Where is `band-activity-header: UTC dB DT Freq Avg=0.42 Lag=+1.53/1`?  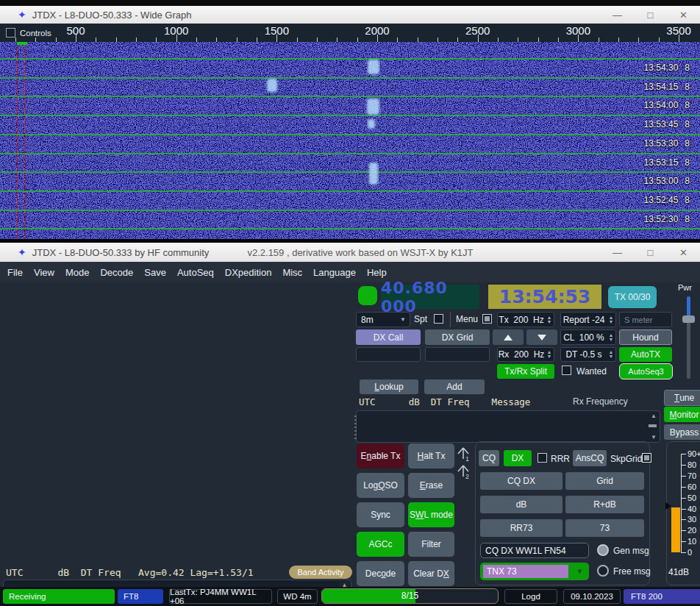
band-activity-header: UTC dB DT Freq Avg=0.42 Lag=+1.53/1 is located at coordinates (129, 572).